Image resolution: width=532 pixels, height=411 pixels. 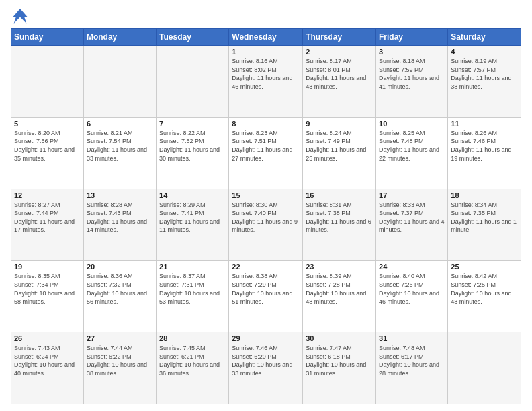 What do you see at coordinates (339, 74) in the screenshot?
I see `day-info: Sunrise: 8:17 AM Sunset: 8:01 PM Dayligh…` at bounding box center [339, 74].